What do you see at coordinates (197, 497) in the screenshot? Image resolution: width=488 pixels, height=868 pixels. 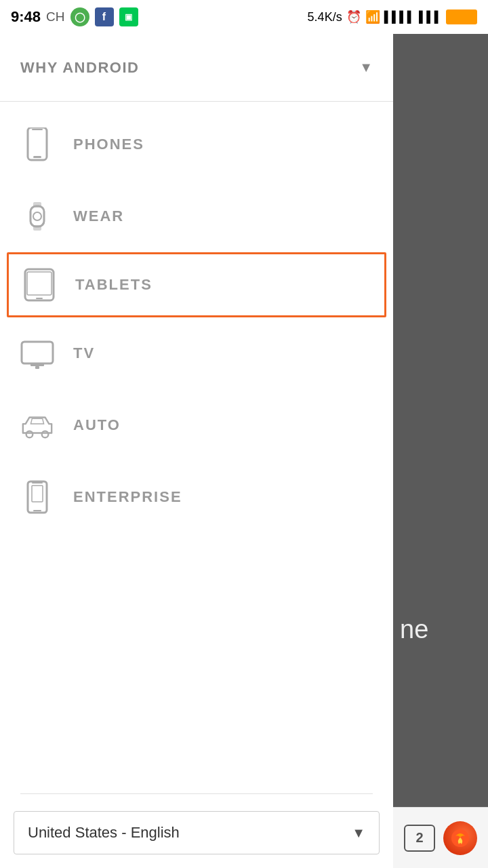 I see `sidebar-item-enterprise: ENTERPRISE` at bounding box center [197, 497].